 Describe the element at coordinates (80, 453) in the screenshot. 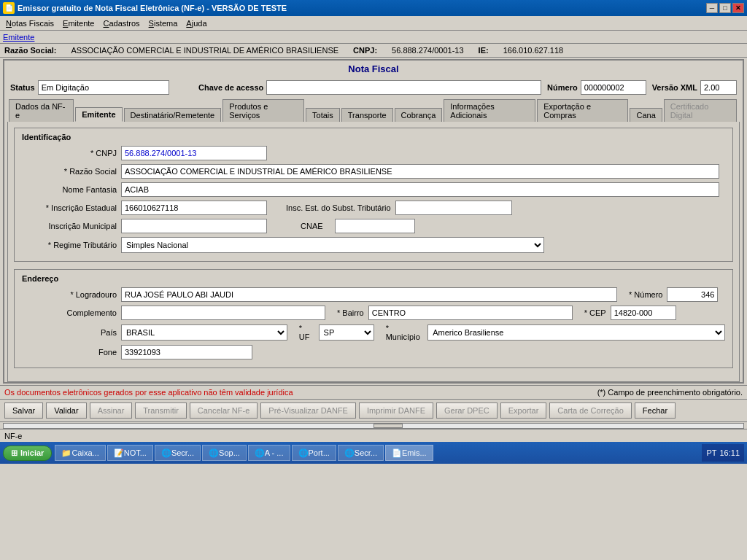

I see `taskbar-item-caixa: 📁 Caixa...` at that location.